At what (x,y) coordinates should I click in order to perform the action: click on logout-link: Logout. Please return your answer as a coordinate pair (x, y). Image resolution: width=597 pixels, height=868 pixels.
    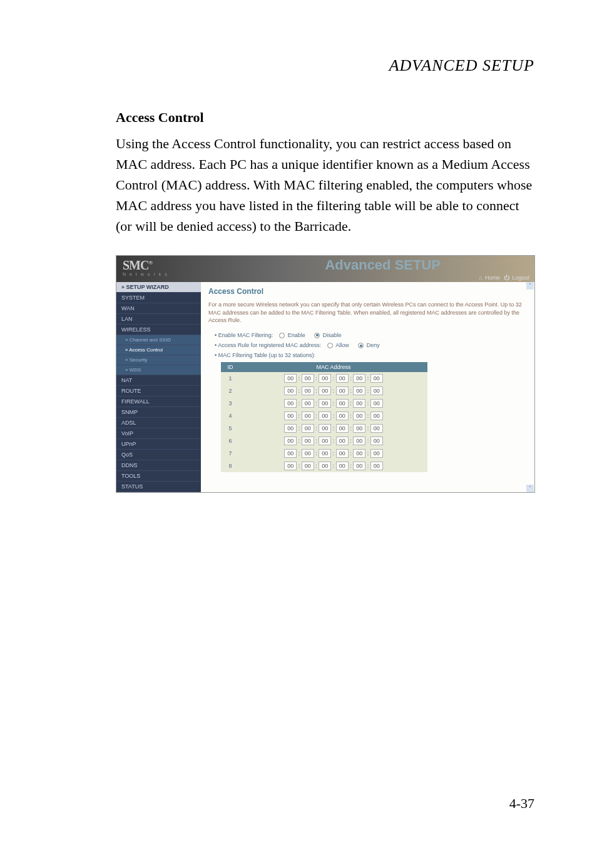
    Looking at the image, I should click on (521, 278).